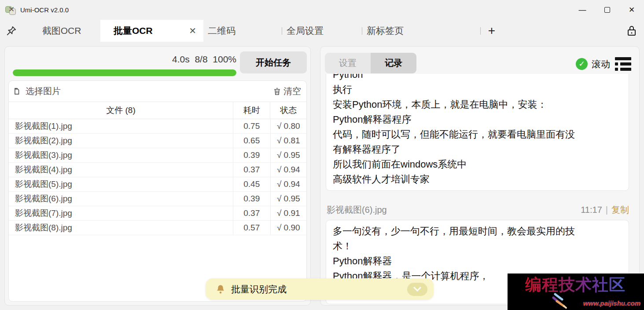  I want to click on lock-icon, so click(632, 31).